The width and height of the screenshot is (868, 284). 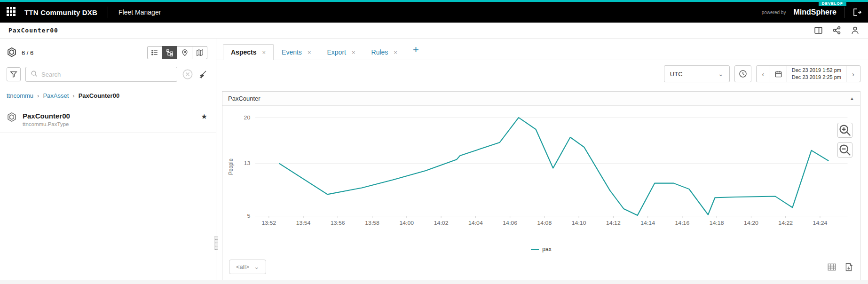 I want to click on module-name: Fleet Manager, so click(x=140, y=12).